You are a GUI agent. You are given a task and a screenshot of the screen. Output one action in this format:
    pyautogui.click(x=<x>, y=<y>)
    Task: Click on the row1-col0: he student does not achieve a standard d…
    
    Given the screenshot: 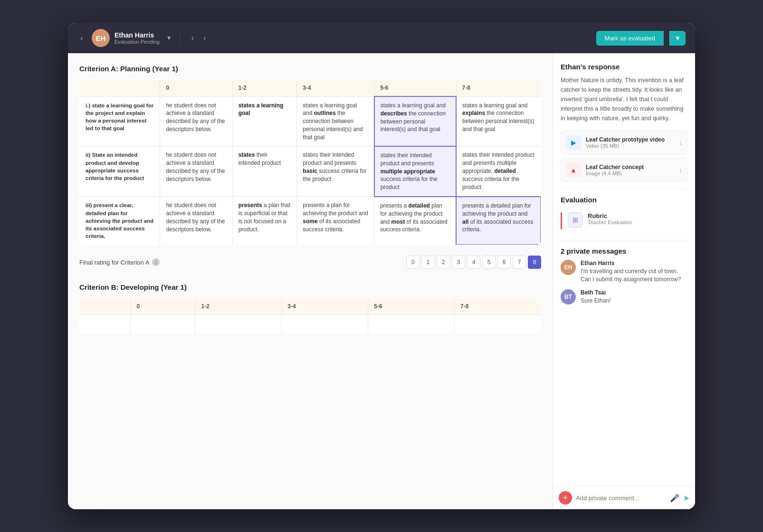 What is the action you would take?
    pyautogui.click(x=196, y=122)
    